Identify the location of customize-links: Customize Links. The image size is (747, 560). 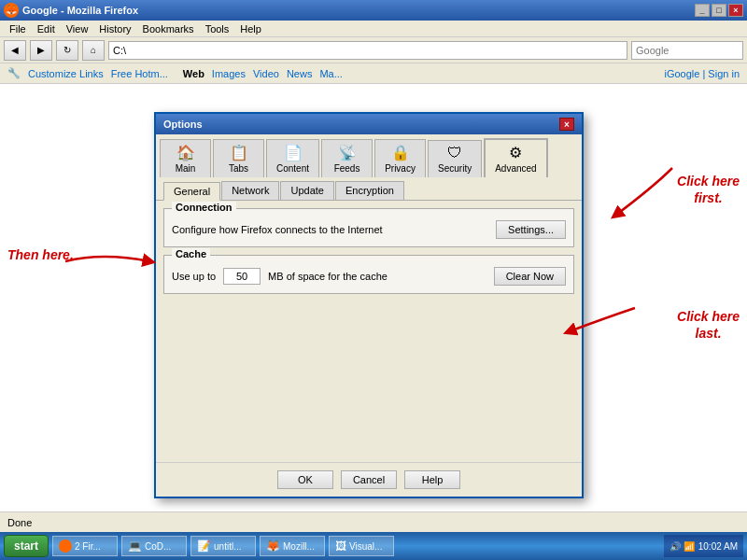
(65, 74).